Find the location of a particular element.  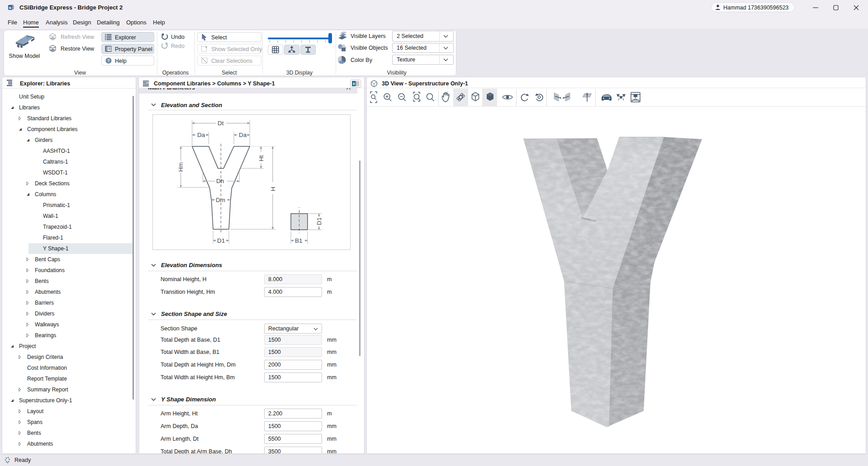

svg-text: Ht is located at coordinates (261, 158).